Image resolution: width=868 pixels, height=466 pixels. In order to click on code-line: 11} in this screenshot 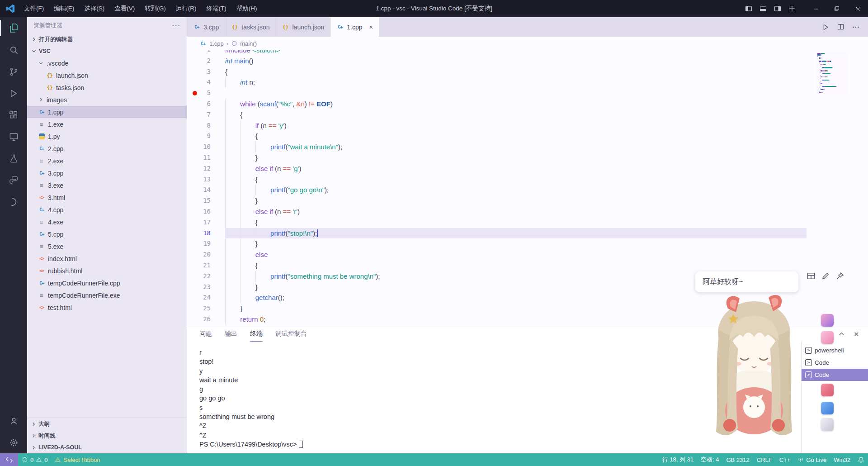, I will do `click(528, 158)`.